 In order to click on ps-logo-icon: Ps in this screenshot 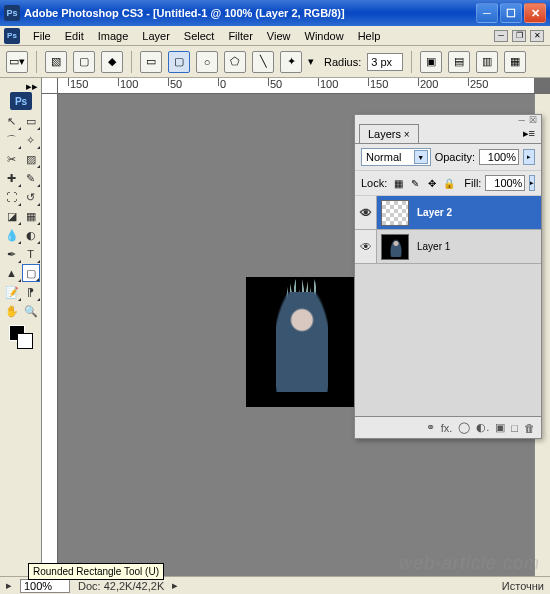, I will do `click(21, 101)`.